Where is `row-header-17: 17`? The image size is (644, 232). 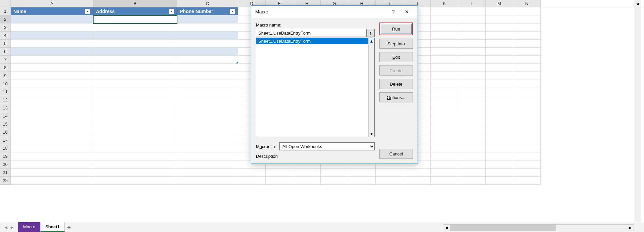 row-header-17: 17 is located at coordinates (5, 140).